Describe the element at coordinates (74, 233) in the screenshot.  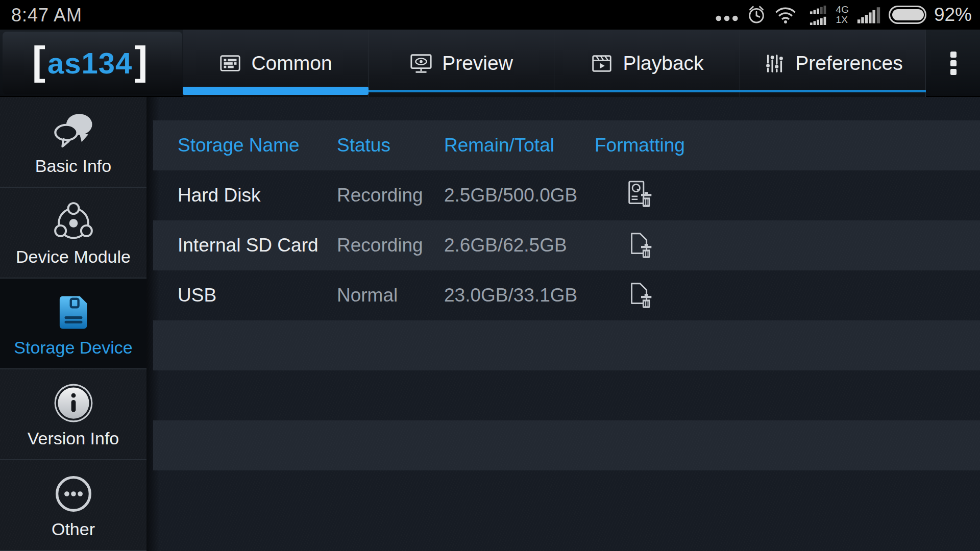
I see `sidebar-item-device-module: Device Module` at that location.